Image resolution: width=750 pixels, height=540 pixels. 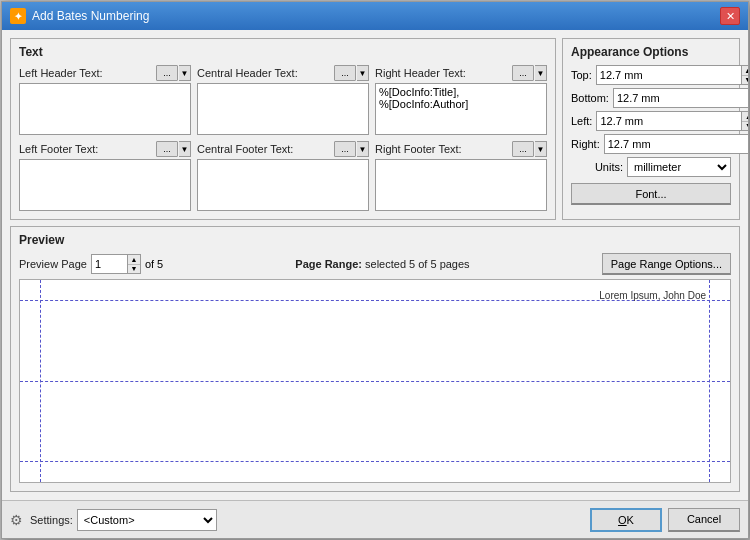 I want to click on left-footer-arrow: ▼, so click(x=185, y=149).